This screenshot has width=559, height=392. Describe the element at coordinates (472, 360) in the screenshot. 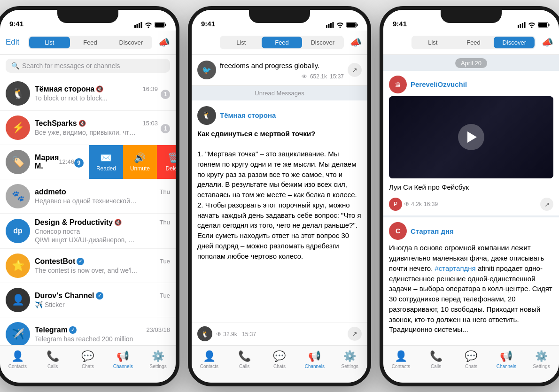

I see `tab-chats-3: 💬 Chats` at that location.